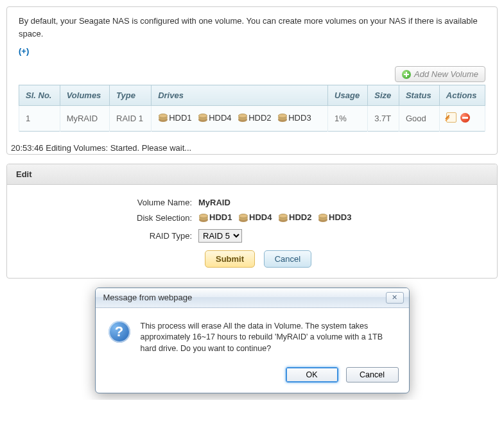 Image resolution: width=504 pixels, height=421 pixels. I want to click on cell-slno: 1, so click(40, 119).